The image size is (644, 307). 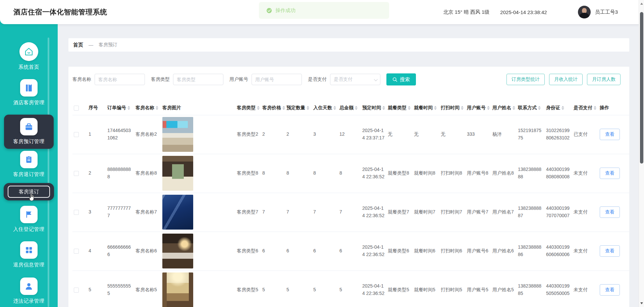 I want to click on column-label: 总金额, so click(x=346, y=108).